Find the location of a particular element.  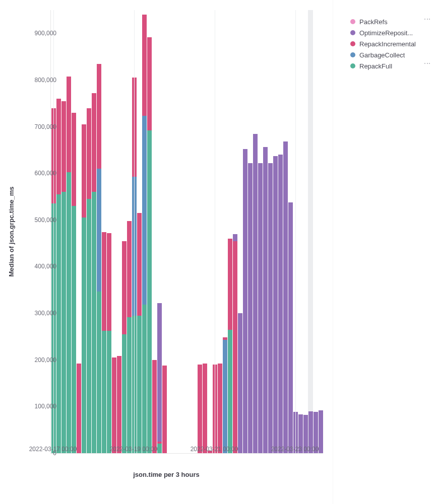

legend-item: RepackIncremental is located at coordinates (388, 44).